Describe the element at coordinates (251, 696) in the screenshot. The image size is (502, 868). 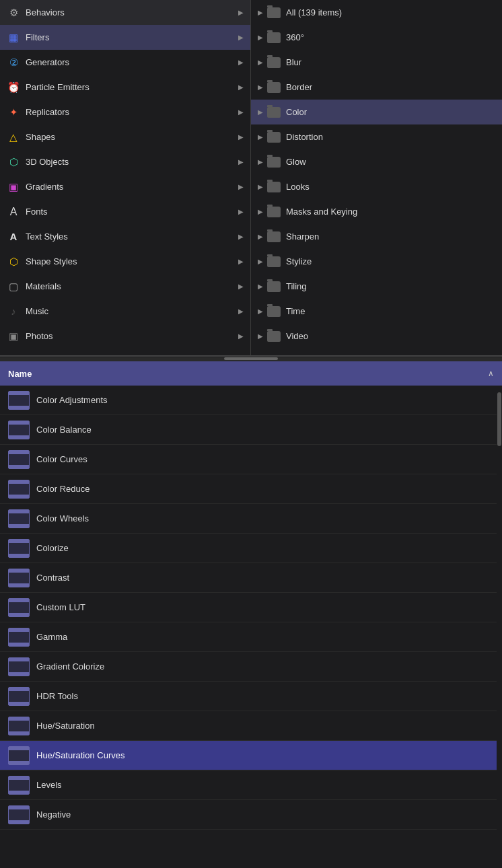
I see `list-item-hdr-tools: HDR Tools` at that location.